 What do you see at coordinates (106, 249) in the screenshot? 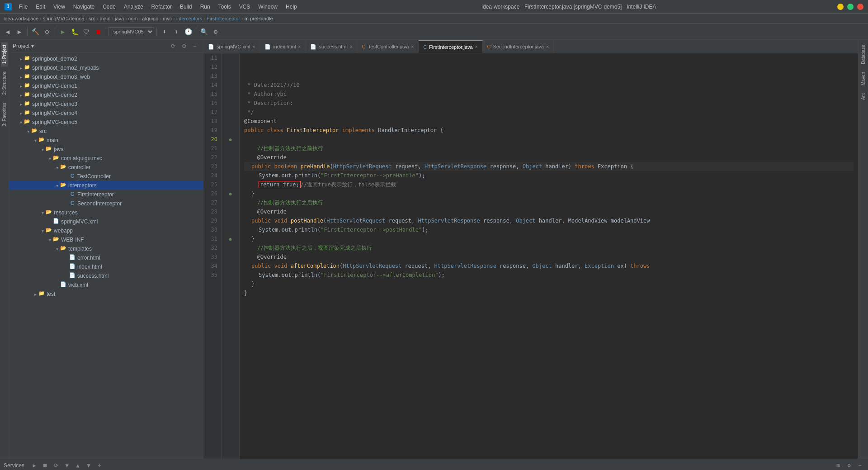
I see `sidebar-item-templates: ▾📂templates` at bounding box center [106, 249].